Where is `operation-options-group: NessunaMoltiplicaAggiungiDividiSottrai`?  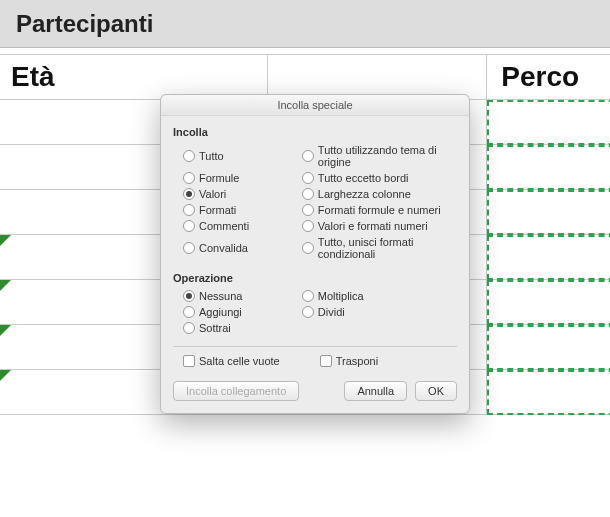 operation-options-group: NessunaMoltiplicaAggiungiDividiSottrai is located at coordinates (320, 312).